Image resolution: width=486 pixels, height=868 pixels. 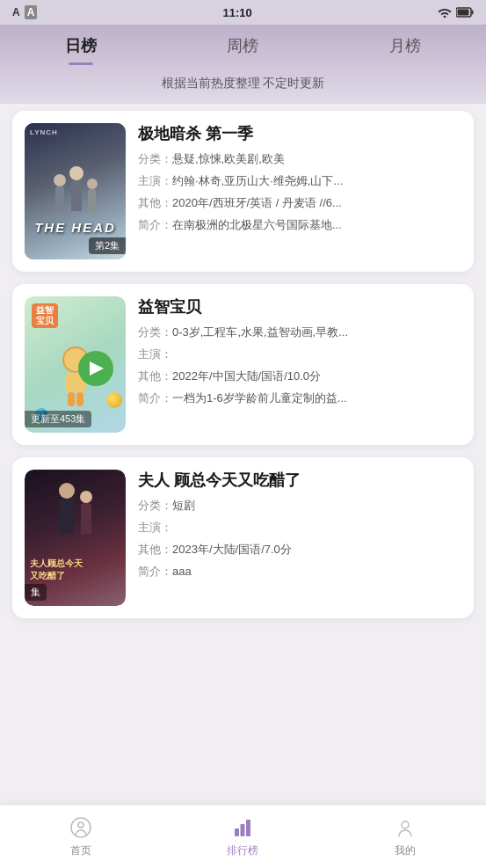 I want to click on card-other-3: 其他：2023年/大陆/国语/7.0分, so click(x=300, y=550).